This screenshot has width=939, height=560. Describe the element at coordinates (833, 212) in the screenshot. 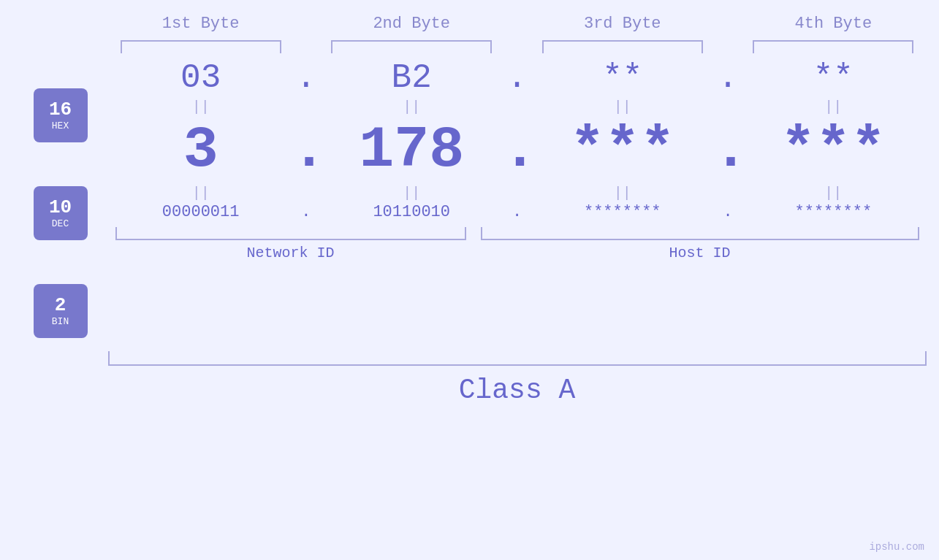

I see `bin-b4: ********` at that location.